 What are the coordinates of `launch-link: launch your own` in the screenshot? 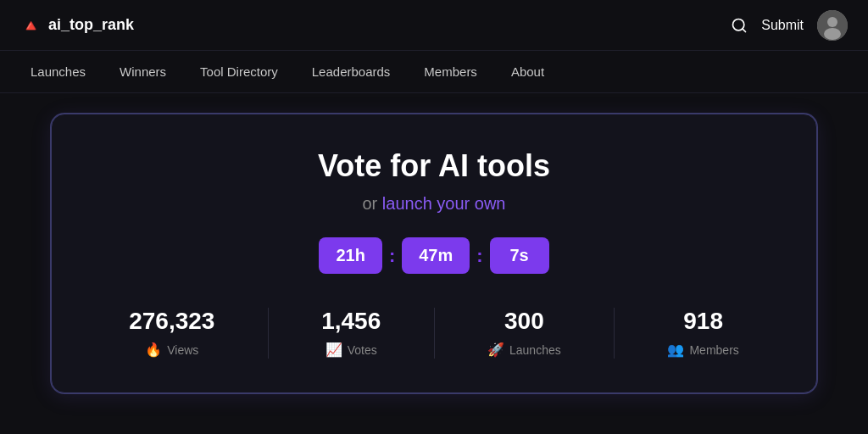 It's located at (444, 203).